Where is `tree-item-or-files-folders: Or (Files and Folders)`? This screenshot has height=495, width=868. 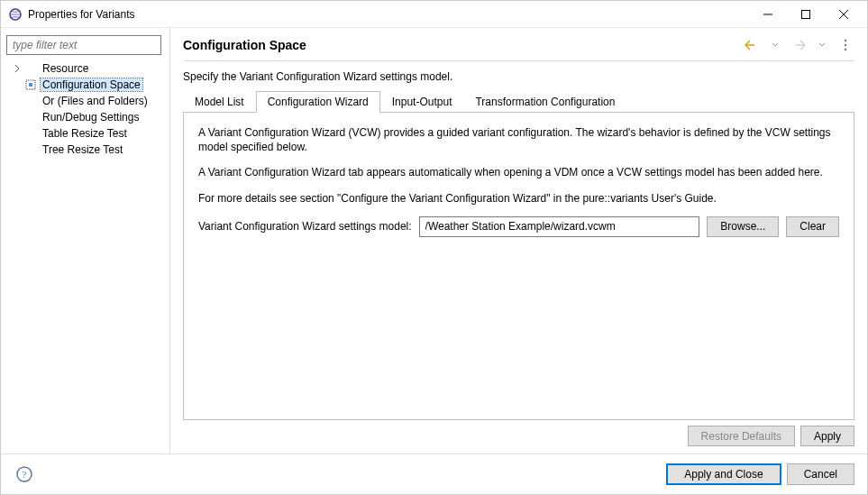 tree-item-or-files-folders: Or (Files and Folders) is located at coordinates (85, 101).